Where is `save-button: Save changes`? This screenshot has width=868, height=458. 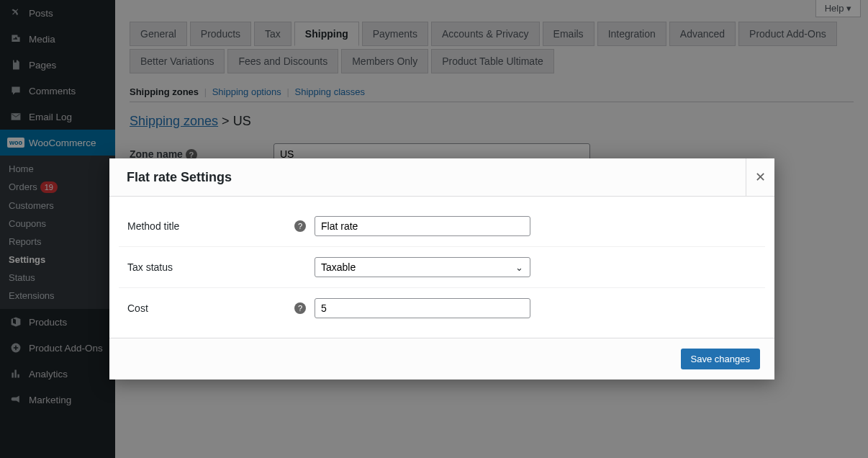 save-button: Save changes is located at coordinates (720, 359).